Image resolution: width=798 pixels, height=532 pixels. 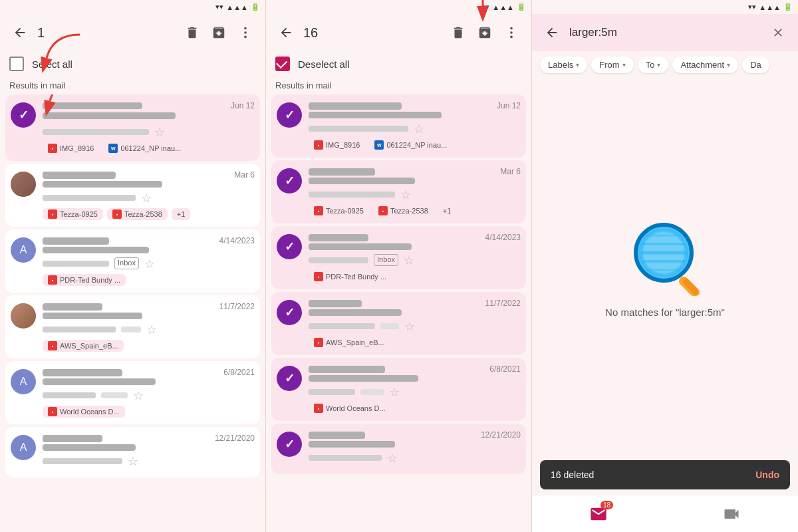 What do you see at coordinates (52, 64) in the screenshot?
I see `select-all-label: Select all` at bounding box center [52, 64].